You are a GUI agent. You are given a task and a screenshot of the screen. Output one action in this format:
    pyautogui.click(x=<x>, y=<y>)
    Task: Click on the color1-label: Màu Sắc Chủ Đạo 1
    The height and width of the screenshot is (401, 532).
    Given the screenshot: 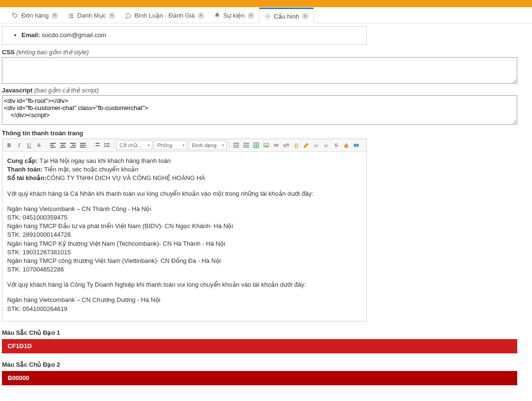 What is the action you would take?
    pyautogui.click(x=266, y=332)
    